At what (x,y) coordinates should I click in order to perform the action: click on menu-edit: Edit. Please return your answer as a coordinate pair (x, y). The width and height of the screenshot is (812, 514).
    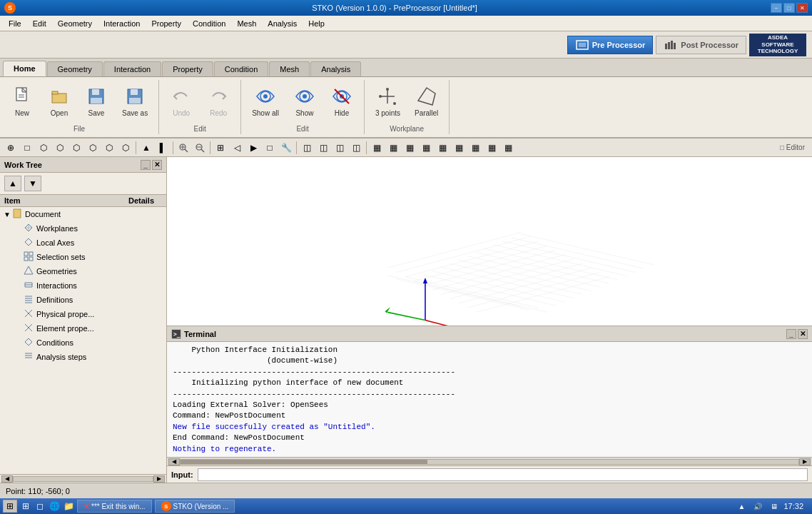
    Looking at the image, I should click on (40, 24).